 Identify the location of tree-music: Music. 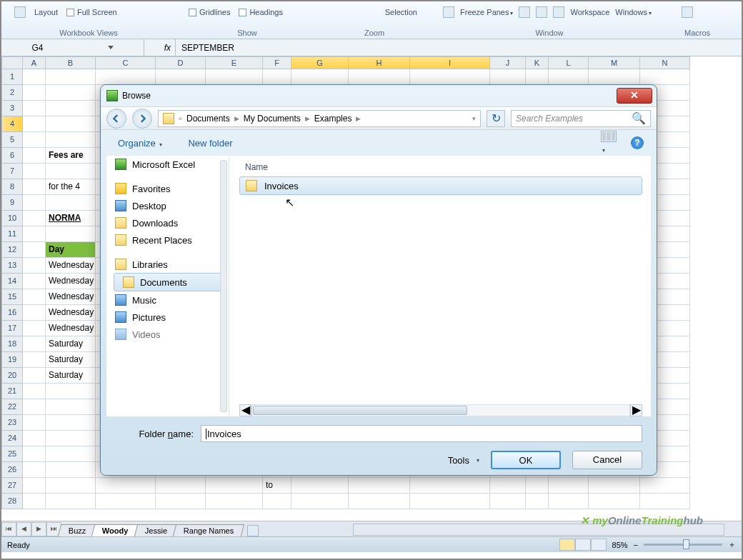
(167, 300).